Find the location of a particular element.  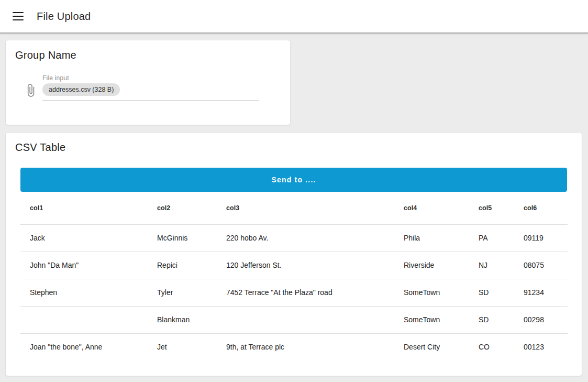

column-header: col1 is located at coordinates (84, 208).